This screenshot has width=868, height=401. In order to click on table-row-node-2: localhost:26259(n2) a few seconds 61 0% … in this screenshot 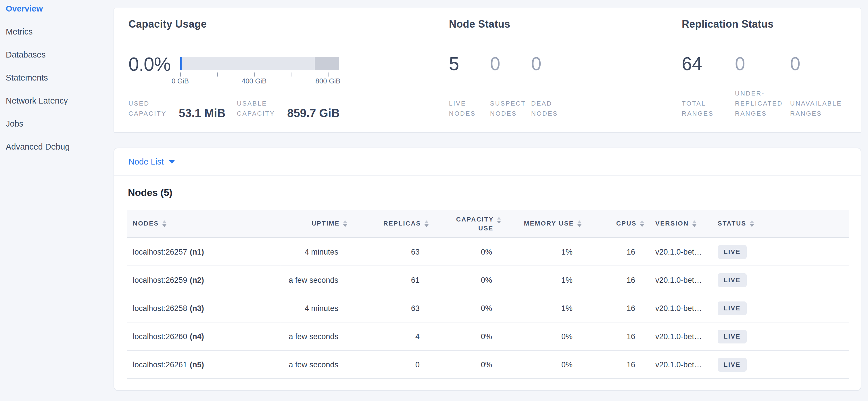, I will do `click(488, 280)`.